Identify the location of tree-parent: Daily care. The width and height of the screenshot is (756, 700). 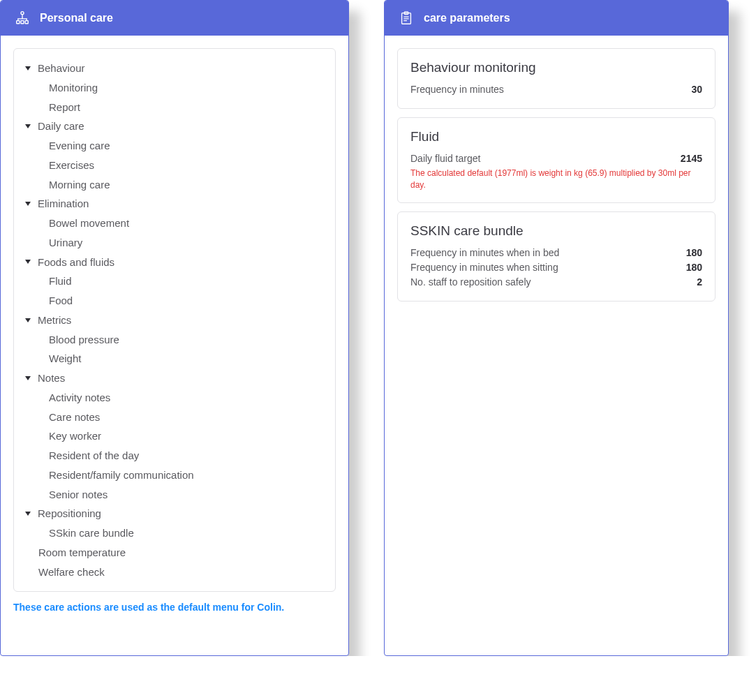
(175, 126).